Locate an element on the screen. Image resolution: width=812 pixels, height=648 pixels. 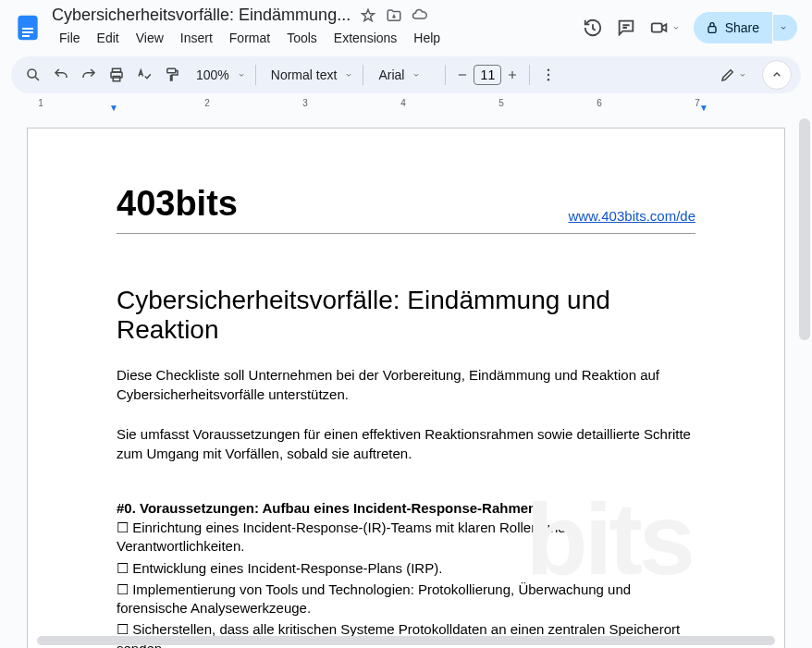
share-label: Share is located at coordinates (742, 28).